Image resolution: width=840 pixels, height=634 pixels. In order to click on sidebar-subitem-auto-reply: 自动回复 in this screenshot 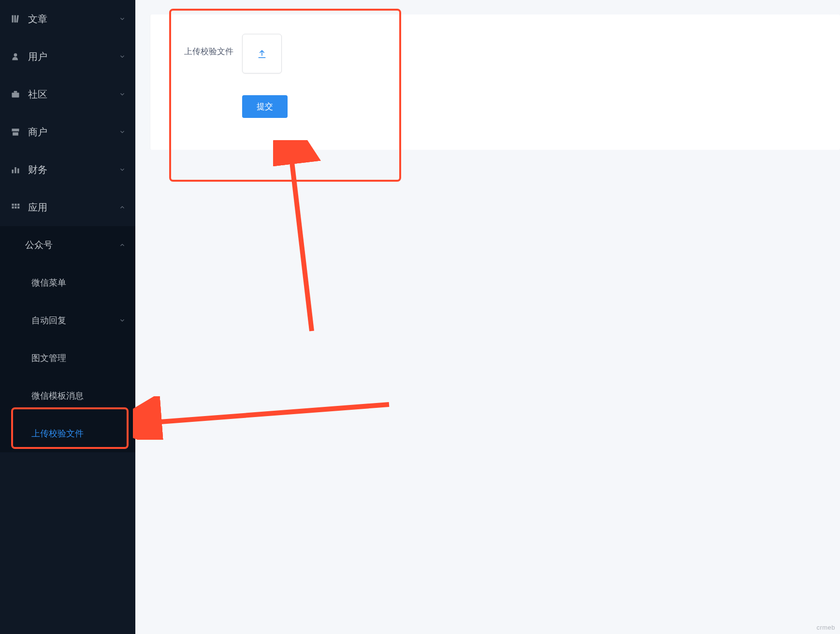, I will do `click(68, 320)`.